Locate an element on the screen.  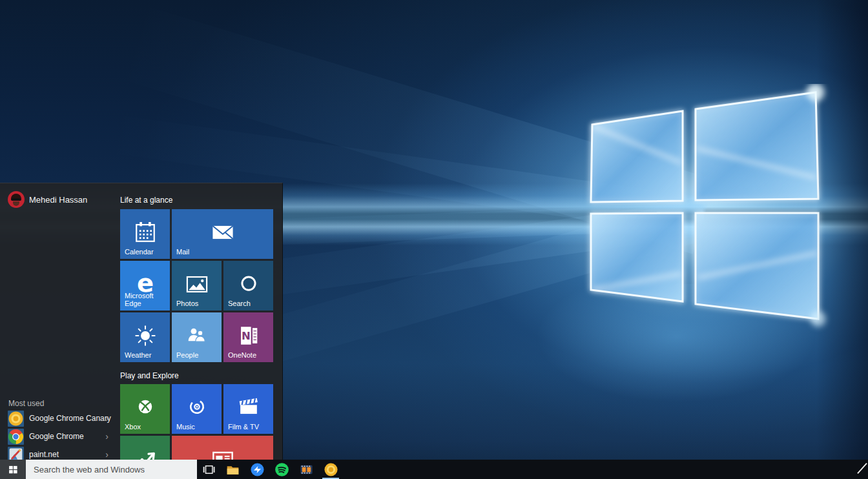
weather-sun-icon is located at coordinates (145, 336).